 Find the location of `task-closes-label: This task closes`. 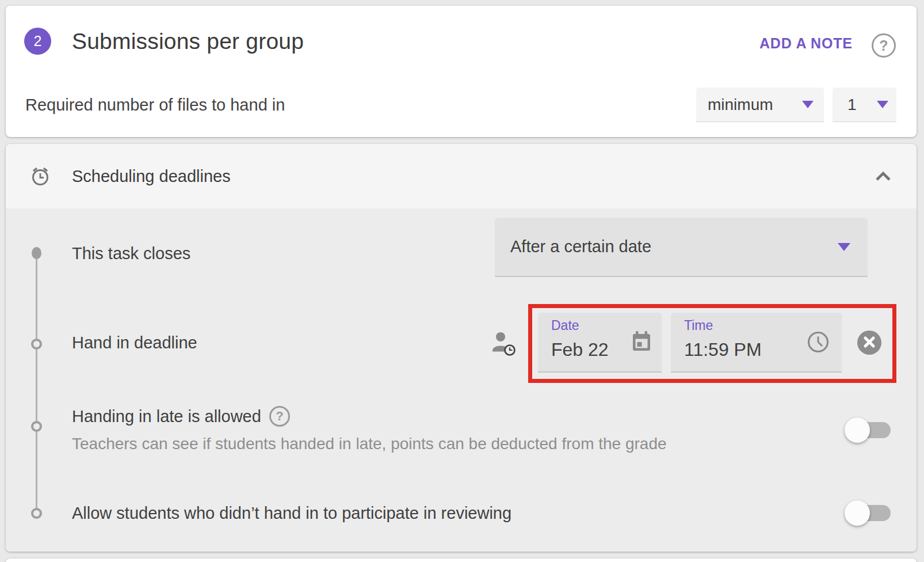

task-closes-label: This task closes is located at coordinates (131, 253).